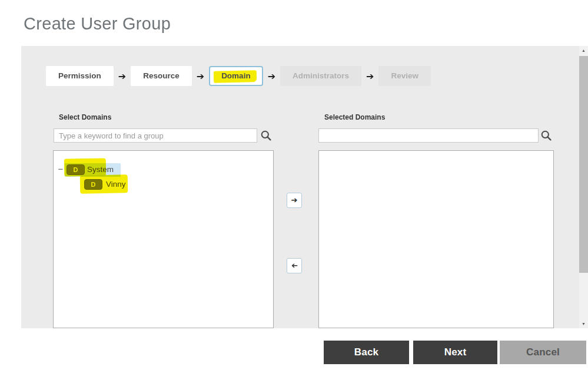 The image size is (588, 373). What do you see at coordinates (238, 76) in the screenshot?
I see `wizard-steps: Permission ➔ Resource ➔ Domain ➔ Adminis…` at bounding box center [238, 76].